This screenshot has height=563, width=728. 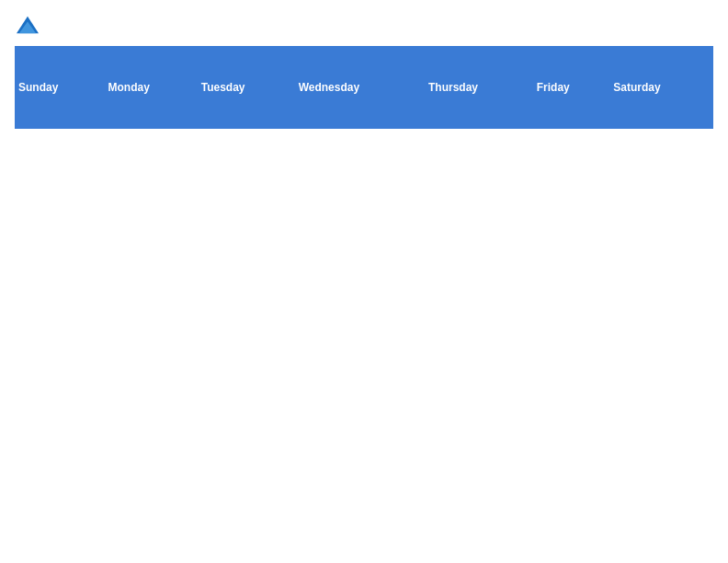 I want to click on column-header-sunday: Sunday, so click(x=59, y=87).